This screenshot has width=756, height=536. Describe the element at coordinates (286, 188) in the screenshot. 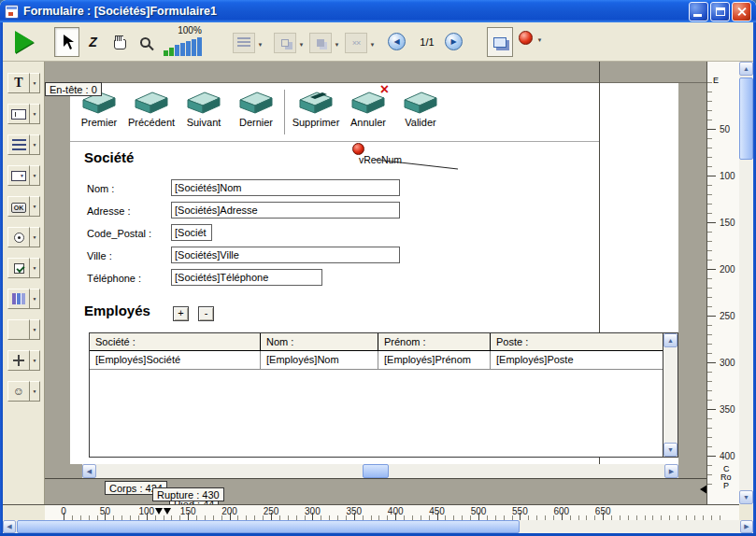

I see `field-input: [Sociétés]Nom` at that location.